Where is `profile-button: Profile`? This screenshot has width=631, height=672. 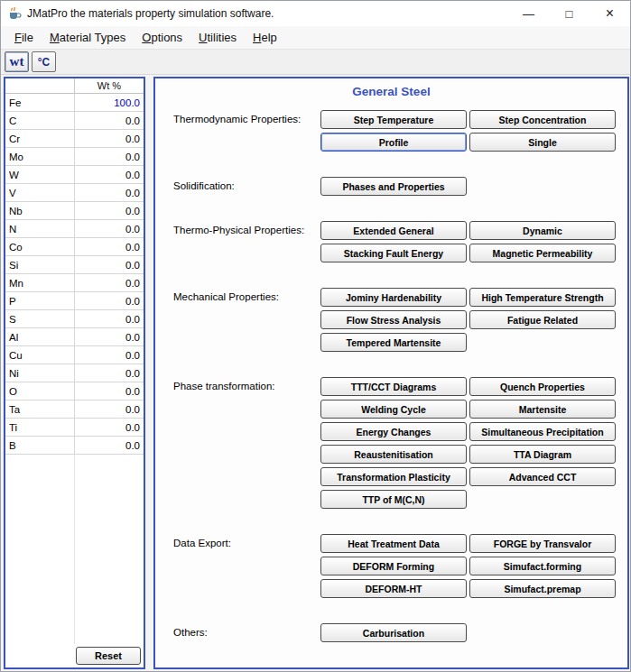 profile-button: Profile is located at coordinates (394, 143).